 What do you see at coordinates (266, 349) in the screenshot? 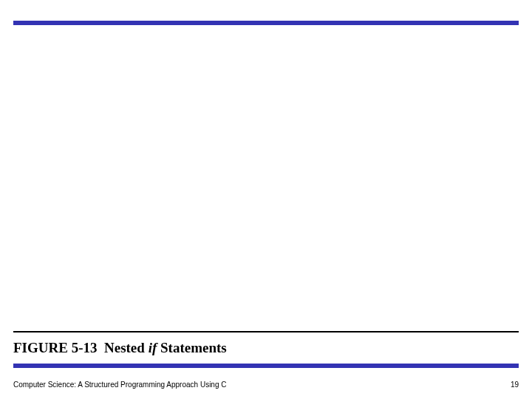
I see `caption-block: FIGURE 5-13 Nested if Statements` at bounding box center [266, 349].